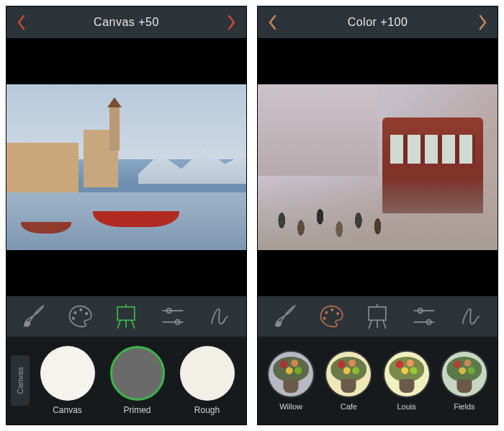  Describe the element at coordinates (291, 406) in the screenshot. I see `option-label: Willow` at that location.